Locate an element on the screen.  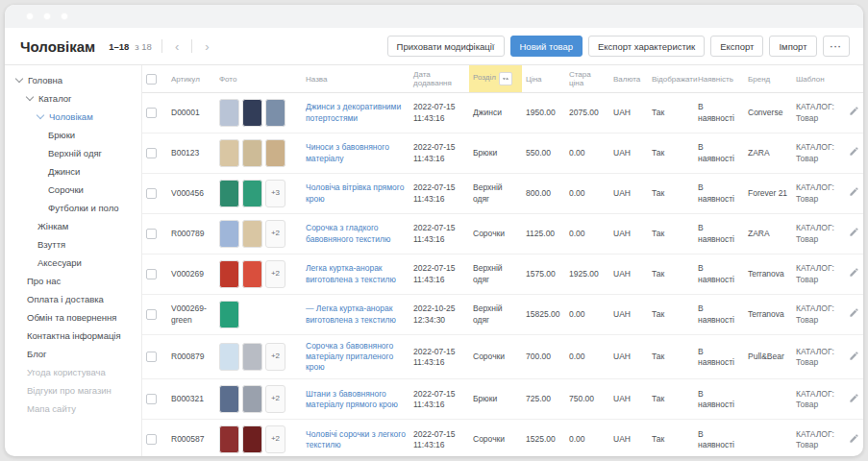
window-dot-2-icon is located at coordinates (47, 16).